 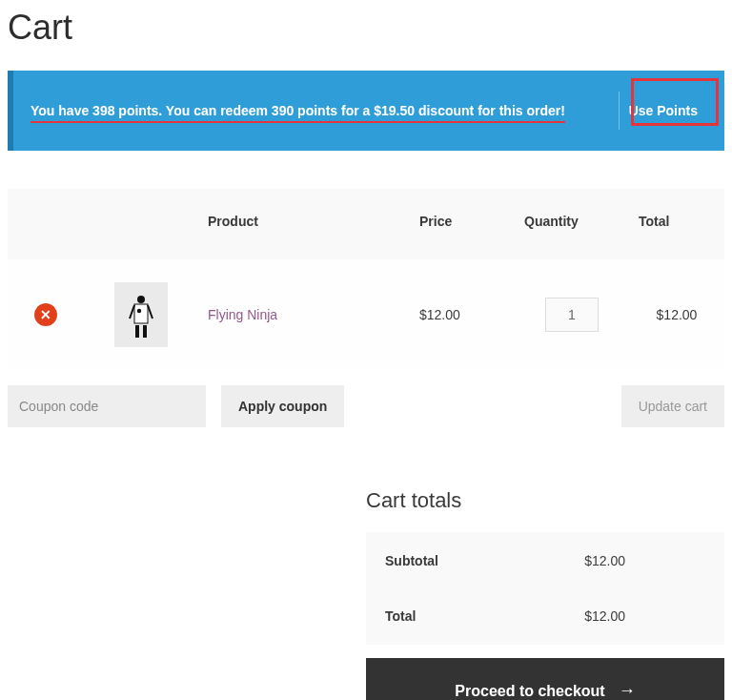 I want to click on subtotal-label: Subtotal, so click(x=467, y=561).